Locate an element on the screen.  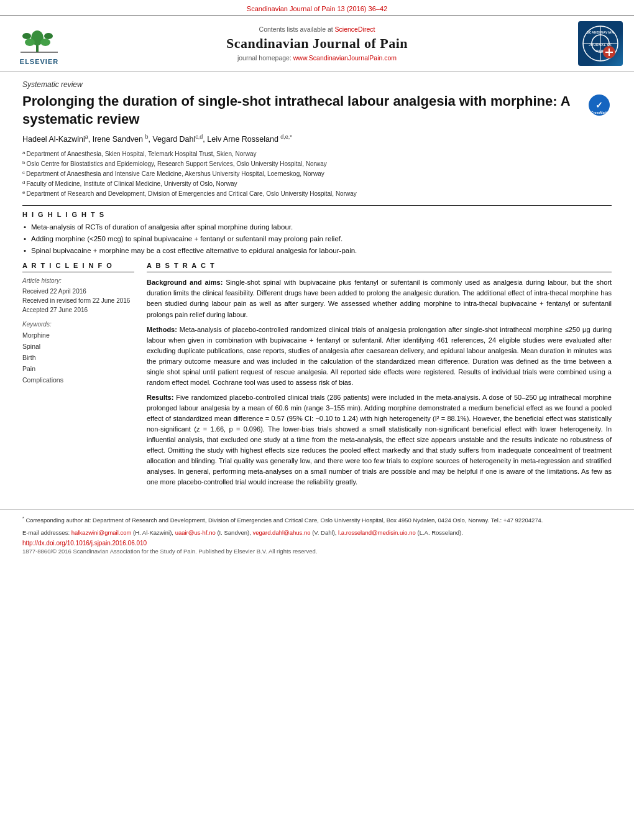
results-section: Results: Five randomized placebo-control… is located at coordinates (379, 440).